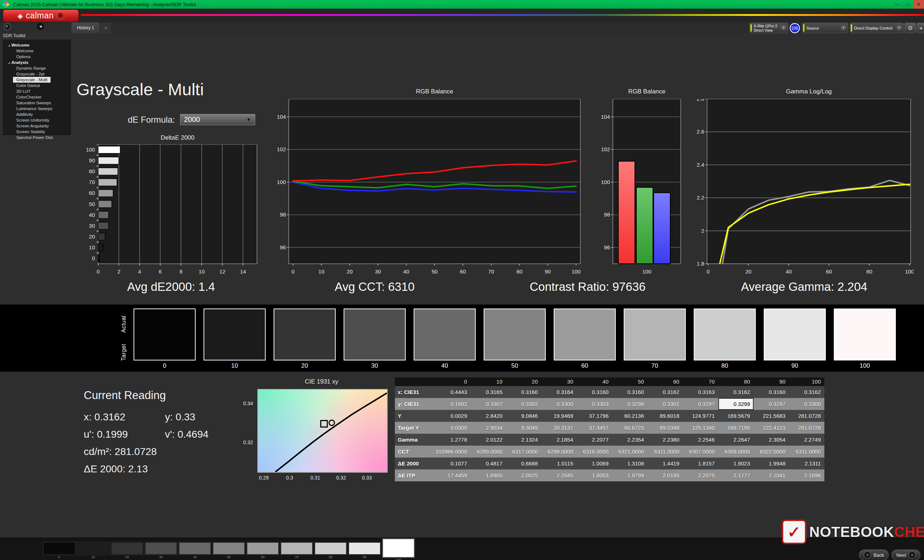  I want to click on pattern-swatch-20: 20, so click(127, 551).